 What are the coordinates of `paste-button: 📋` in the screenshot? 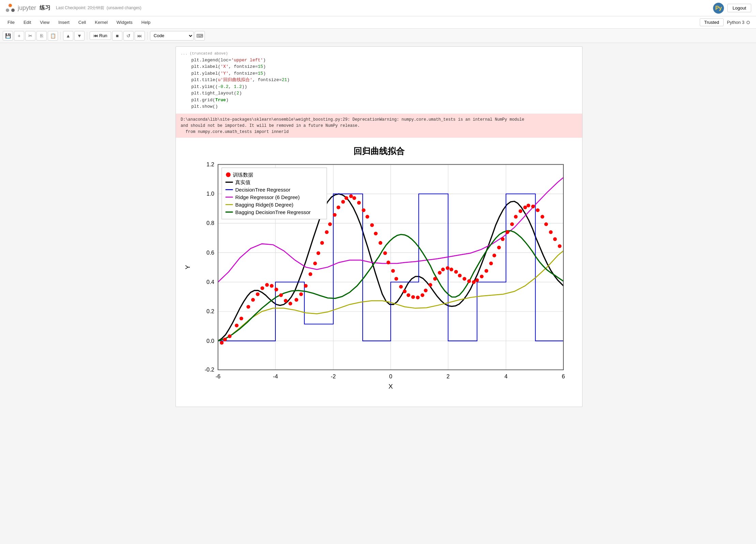 It's located at (53, 36).